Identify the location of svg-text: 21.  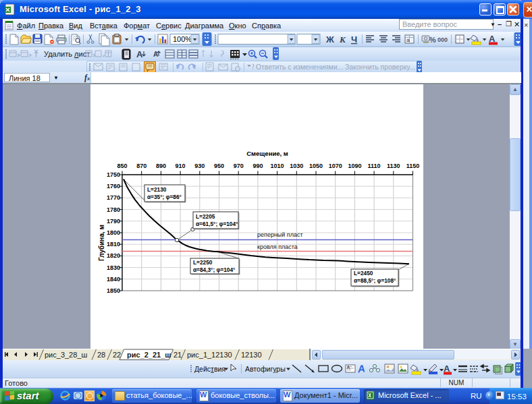
(178, 355).